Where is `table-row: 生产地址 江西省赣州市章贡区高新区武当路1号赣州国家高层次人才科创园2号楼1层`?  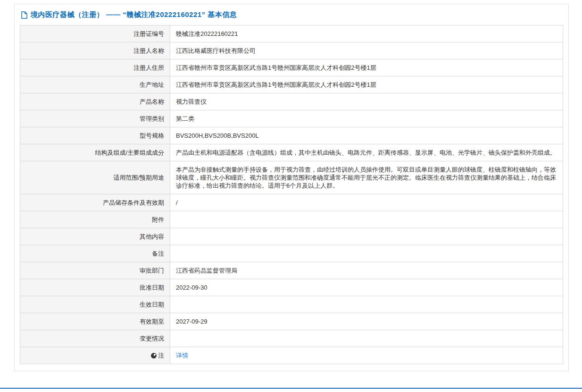
table-row: 生产地址 江西省赣州市章贡区高新区武当路1号赣州国家高层次人才科创园2号楼1层 is located at coordinates (291, 85).